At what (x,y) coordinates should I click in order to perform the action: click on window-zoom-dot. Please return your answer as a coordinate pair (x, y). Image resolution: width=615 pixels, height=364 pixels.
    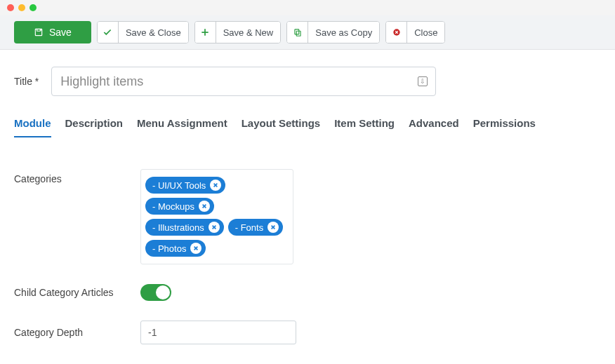
    Looking at the image, I should click on (33, 8).